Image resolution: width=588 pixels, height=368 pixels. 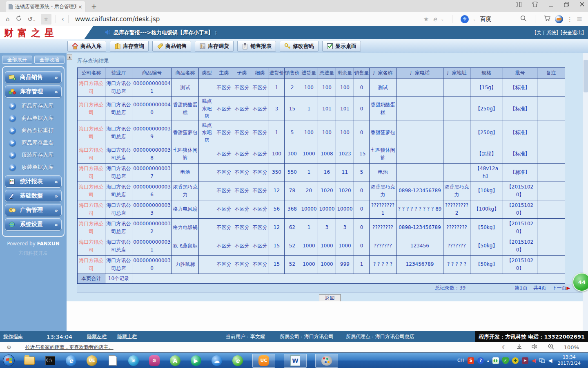 I want to click on table-row: 海口方讯公司海口方讯公司总店0000000000037电池不区分不区分不区分35…, so click(x=321, y=173).